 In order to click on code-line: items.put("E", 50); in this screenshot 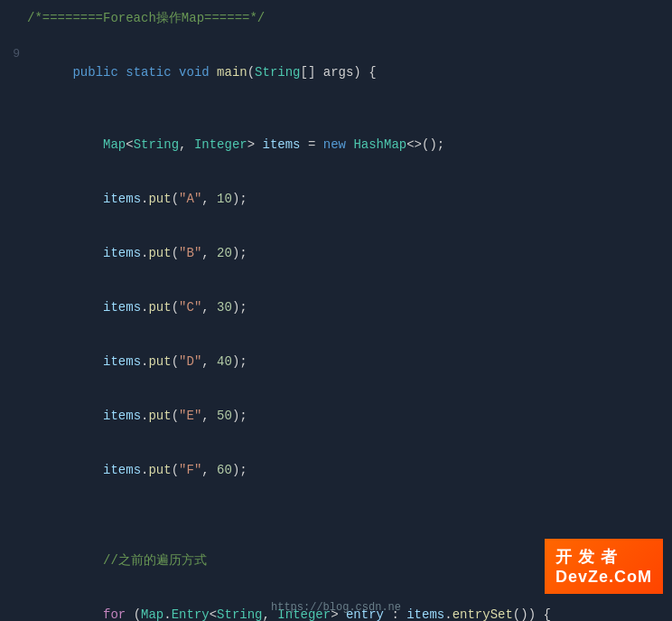, I will do `click(336, 416)`.